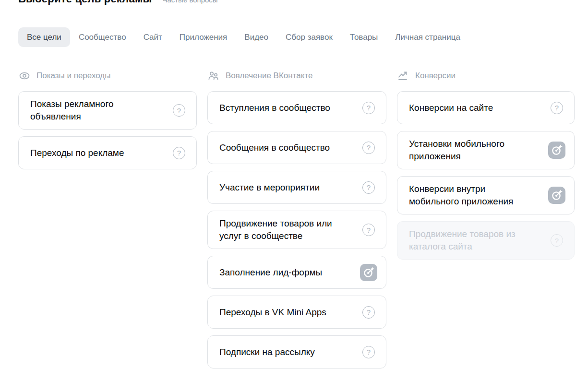 The height and width of the screenshot is (392, 576). Describe the element at coordinates (297, 3) in the screenshot. I see `page-header: Выберите цель рекламы Частые вопросы` at that location.